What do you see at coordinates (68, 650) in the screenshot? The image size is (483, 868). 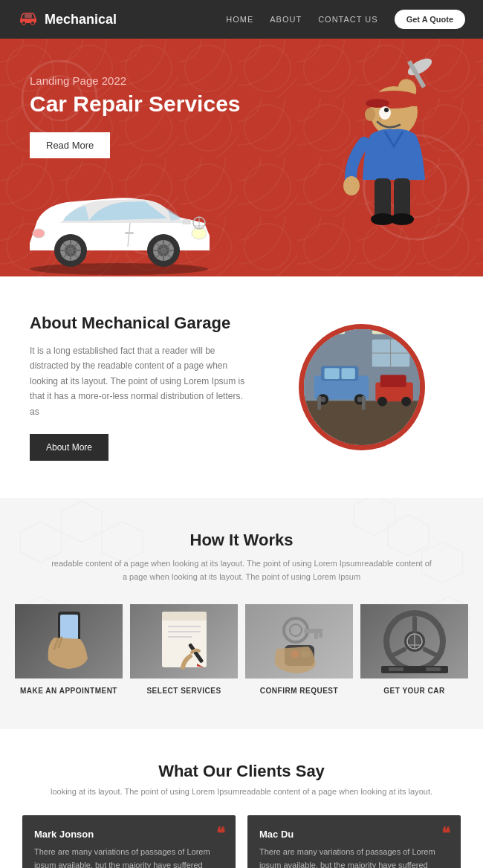 I see `step-appointment: MAKE AN APPOINTMENT` at bounding box center [68, 650].